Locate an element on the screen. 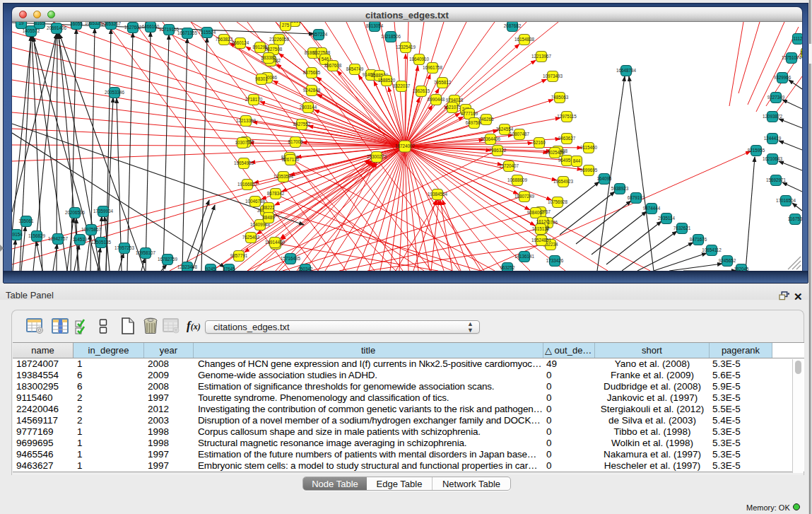 This screenshot has height=514, width=812. svg-text: 7632621 is located at coordinates (683, 228).